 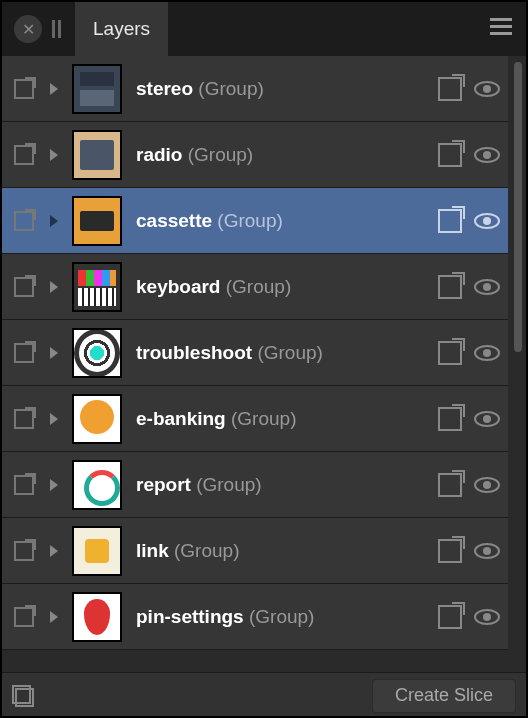 What do you see at coordinates (287, 419) in the screenshot?
I see `layer-label: e-banking (Group)` at bounding box center [287, 419].